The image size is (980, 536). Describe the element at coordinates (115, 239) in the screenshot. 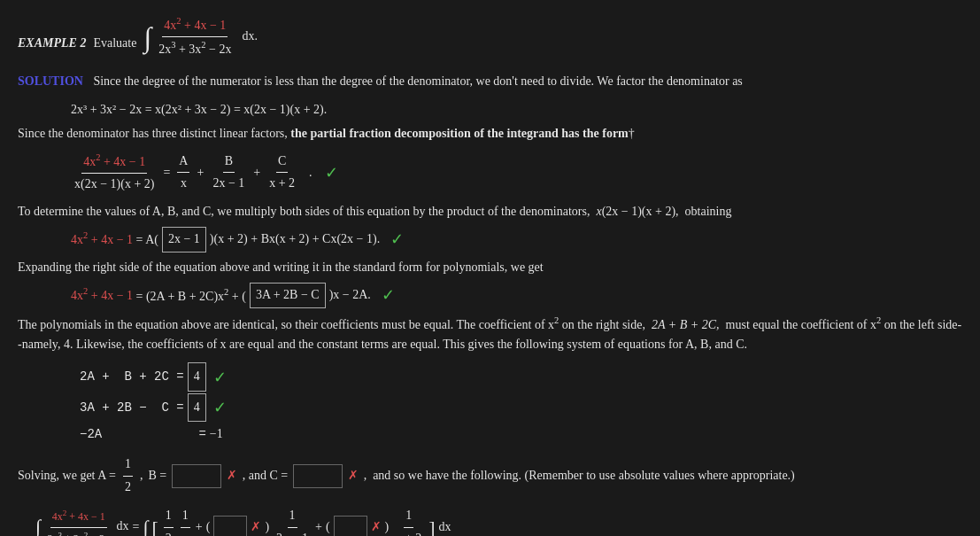

I see `eq2-lhs: 4x2 + 4x − 1 = A(` at that location.